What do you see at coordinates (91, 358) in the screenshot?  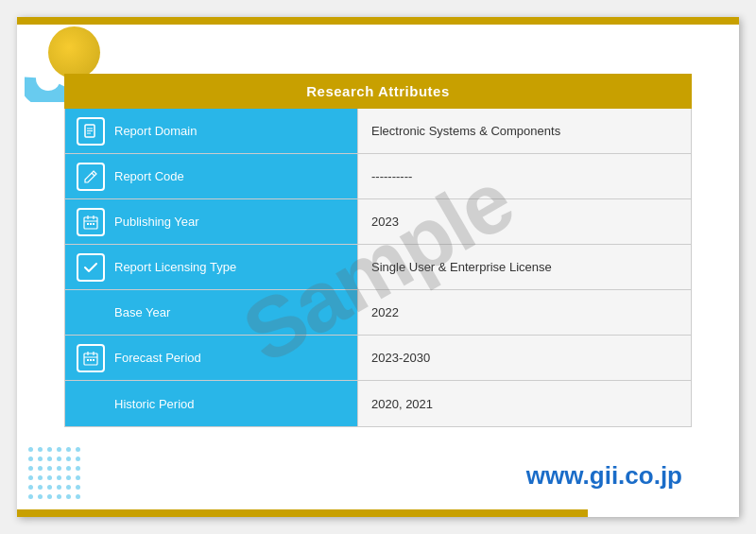 I see `calendar-forecast-icon` at bounding box center [91, 358].